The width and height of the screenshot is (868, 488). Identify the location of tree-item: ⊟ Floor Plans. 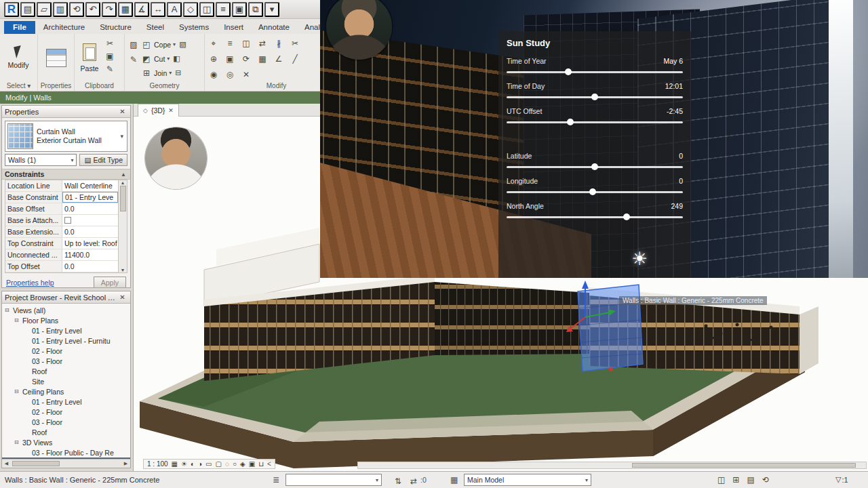
(66, 320).